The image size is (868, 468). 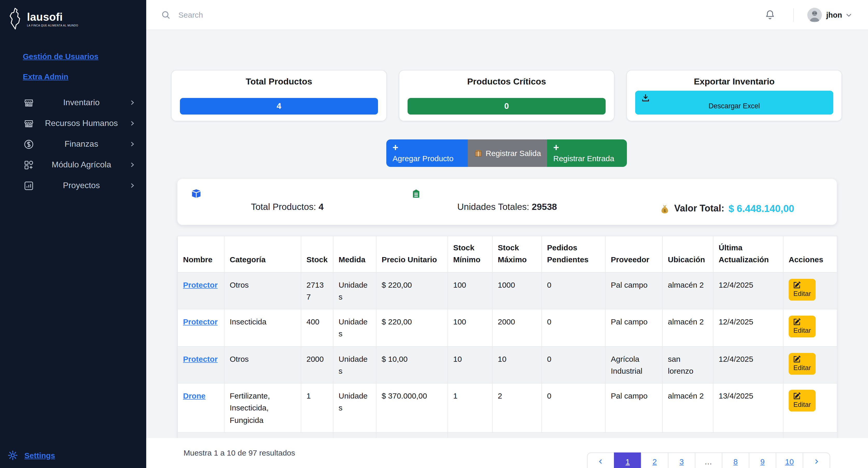 What do you see at coordinates (416, 194) in the screenshot?
I see `warehouse-icon` at bounding box center [416, 194].